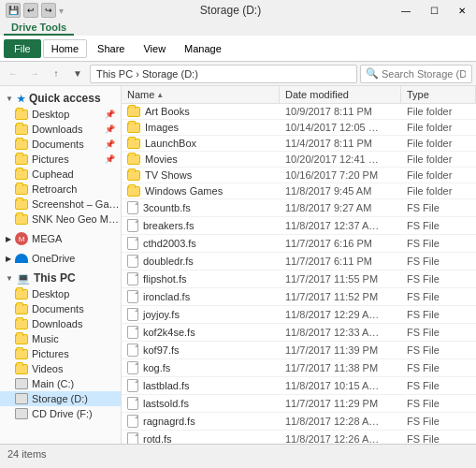 The height and width of the screenshot is (468, 476). What do you see at coordinates (60, 219) in the screenshot?
I see `sidebar-item-snk: SNK Neo Geo M…` at bounding box center [60, 219].